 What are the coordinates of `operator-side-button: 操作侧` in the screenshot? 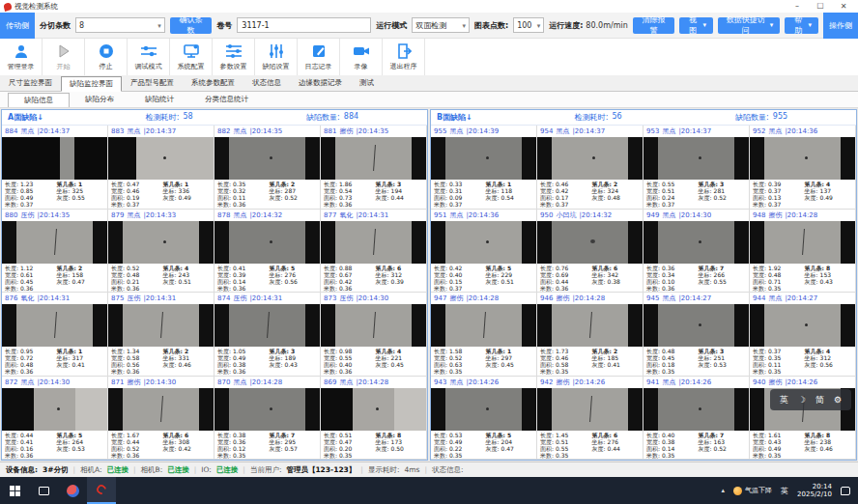 It's located at (841, 25).